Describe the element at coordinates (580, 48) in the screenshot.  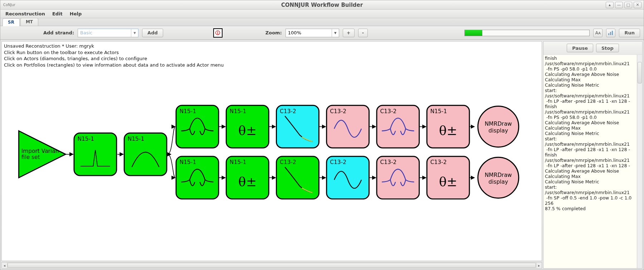
I see `pause-button: Pause` at that location.